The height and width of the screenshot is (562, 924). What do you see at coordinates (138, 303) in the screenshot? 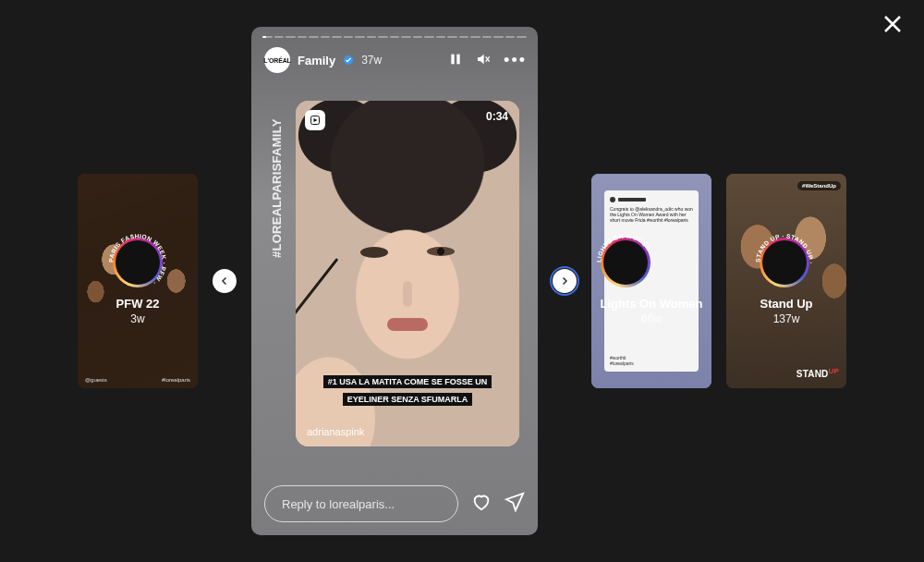
I see `preview-title: PFW 22` at bounding box center [138, 303].